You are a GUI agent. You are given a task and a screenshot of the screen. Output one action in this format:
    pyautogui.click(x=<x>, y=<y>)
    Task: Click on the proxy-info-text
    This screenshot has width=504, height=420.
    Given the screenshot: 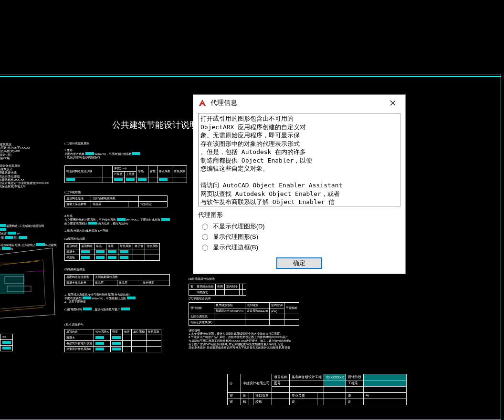 What is the action you would take?
    pyautogui.click(x=299, y=160)
    